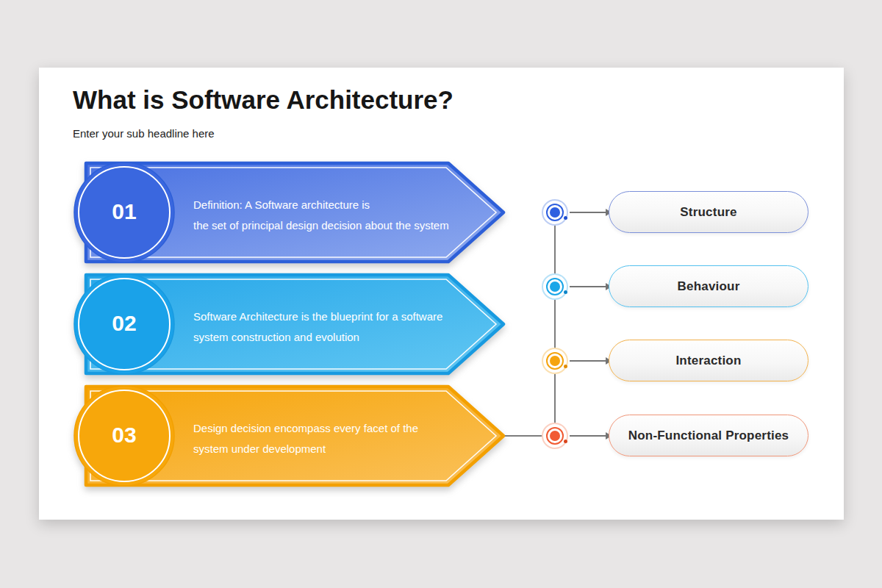  What do you see at coordinates (709, 287) in the screenshot?
I see `property-label: Behaviour` at bounding box center [709, 287].